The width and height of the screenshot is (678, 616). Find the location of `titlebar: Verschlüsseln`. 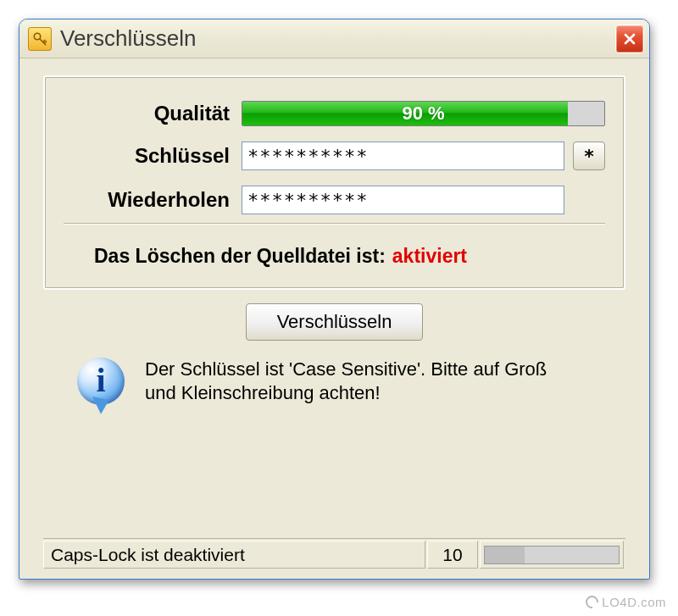

titlebar: Verschlüsseln is located at coordinates (334, 39).